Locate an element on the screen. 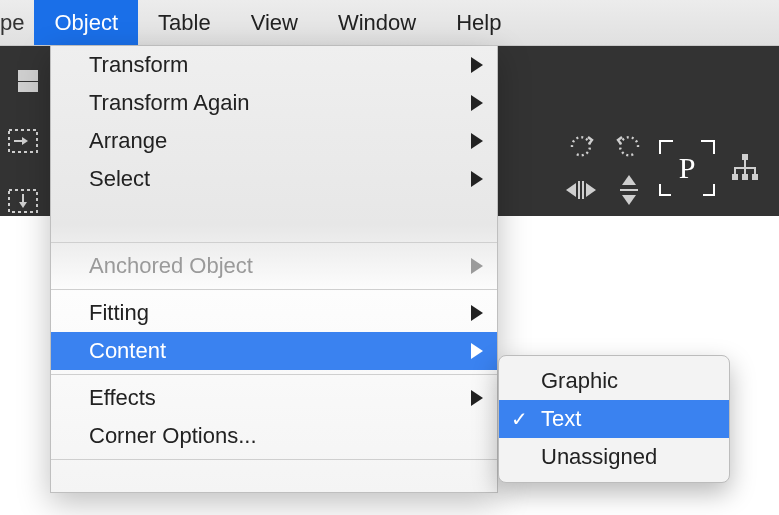 The width and height of the screenshot is (779, 515). structure-tree-icon is located at coordinates (745, 168).